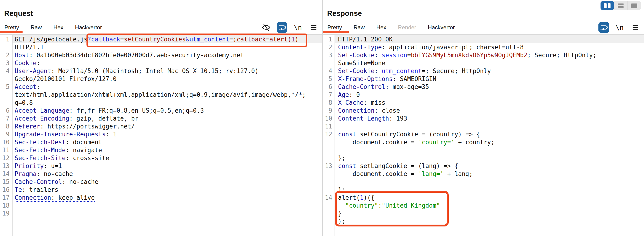 The image size is (644, 236). Describe the element at coordinates (407, 28) in the screenshot. I see `tab-render: Render` at that location.